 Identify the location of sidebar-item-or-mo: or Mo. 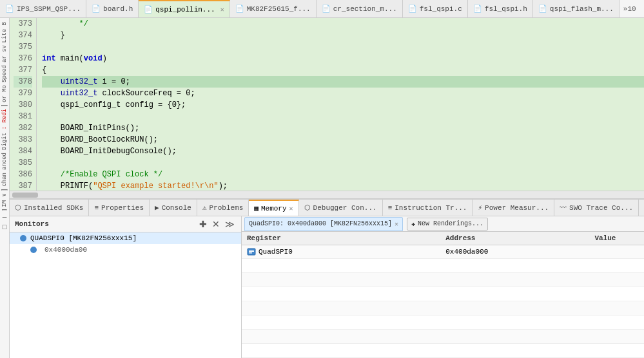
(5, 94).